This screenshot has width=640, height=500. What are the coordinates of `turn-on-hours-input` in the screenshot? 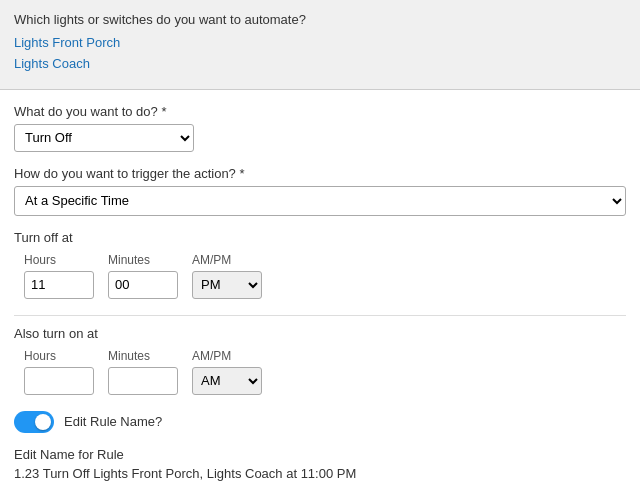 It's located at (59, 381).